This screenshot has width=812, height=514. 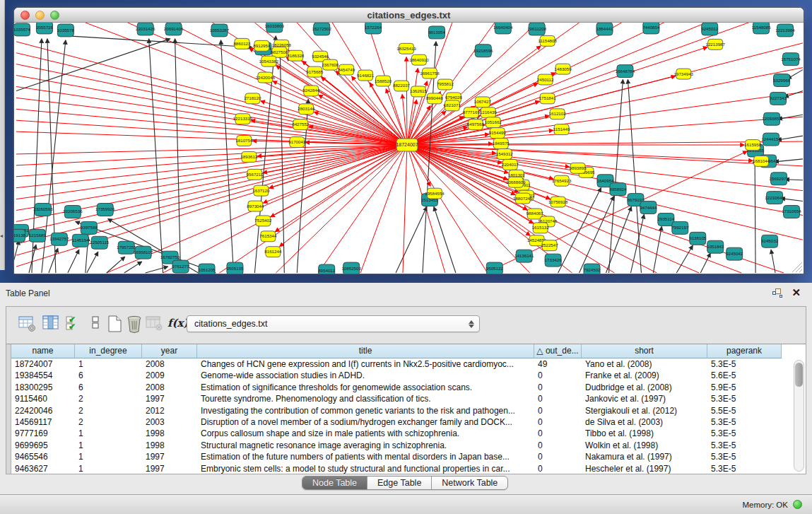 I want to click on column-header-name: name, so click(x=43, y=351).